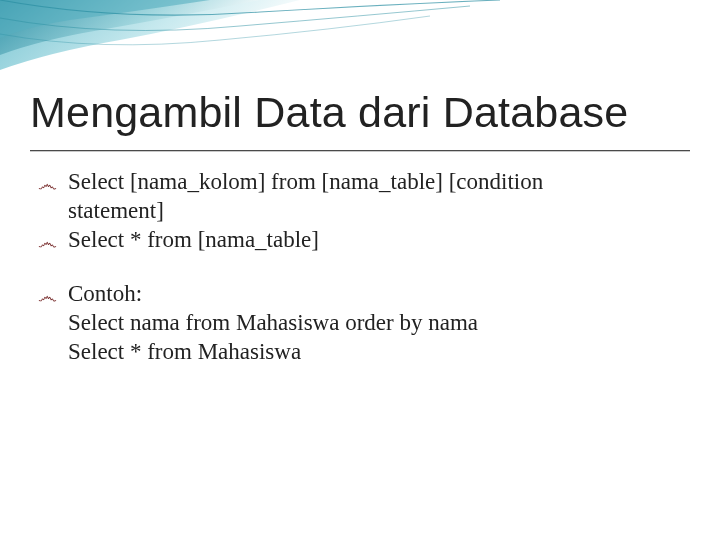 Image resolution: width=720 pixels, height=540 pixels. Describe the element at coordinates (360, 151) in the screenshot. I see `title-underline` at that location.